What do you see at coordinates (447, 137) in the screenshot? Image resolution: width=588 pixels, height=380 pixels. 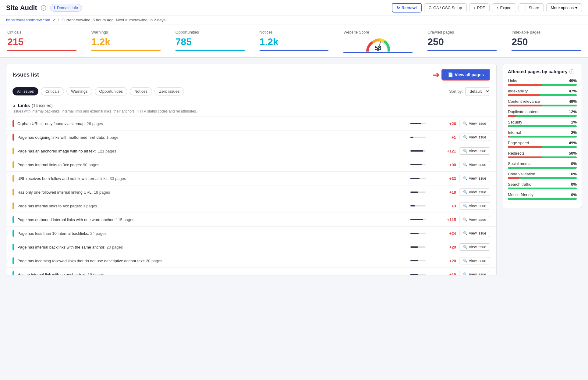 I see `issue-delta: +1` at bounding box center [447, 137].